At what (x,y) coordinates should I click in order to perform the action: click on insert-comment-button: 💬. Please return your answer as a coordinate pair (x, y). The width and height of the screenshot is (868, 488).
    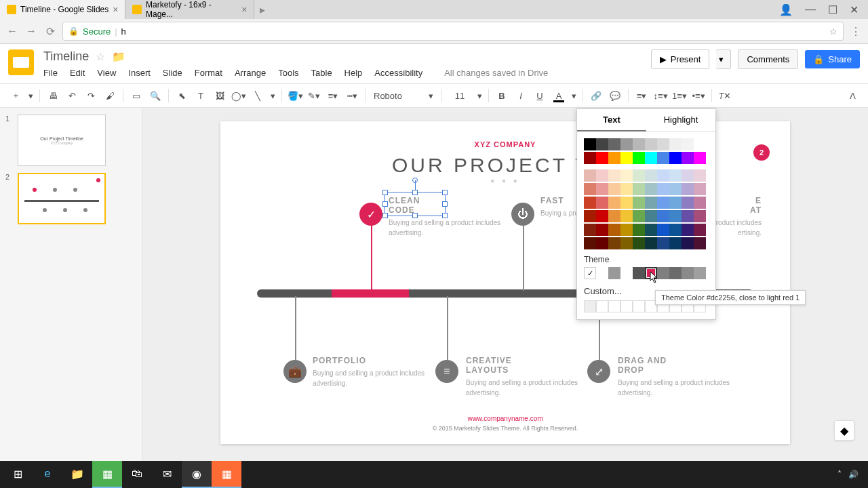
    Looking at the image, I should click on (615, 96).